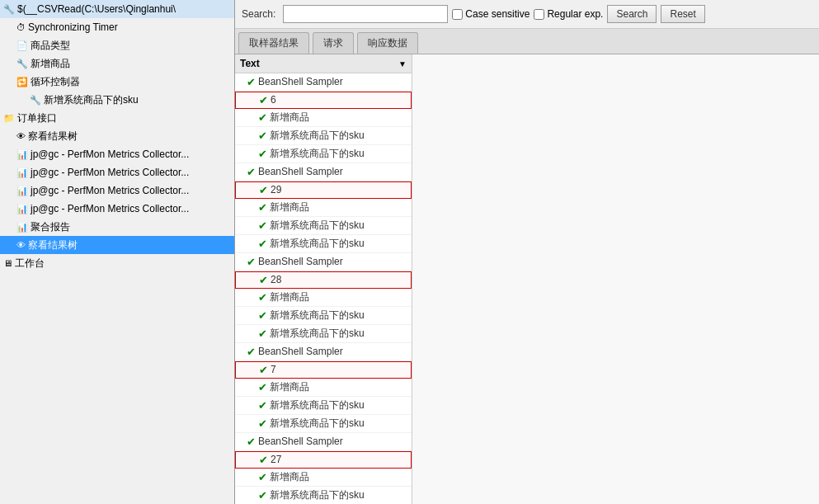 Image resolution: width=819 pixels, height=504 pixels. I want to click on list-item: ✔7, so click(323, 370).